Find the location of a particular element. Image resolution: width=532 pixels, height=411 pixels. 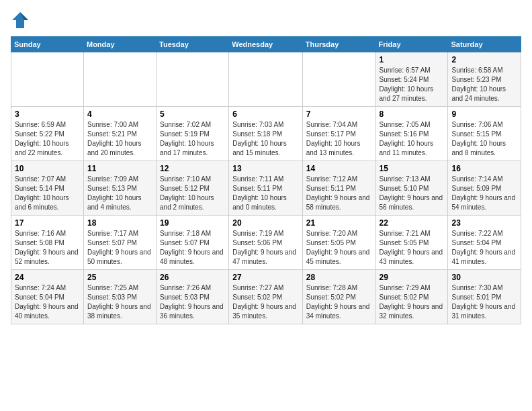

calendar-cell: 6Sunrise: 7:03 AMSunset: 5:18 PMDaylight… is located at coordinates (266, 134).